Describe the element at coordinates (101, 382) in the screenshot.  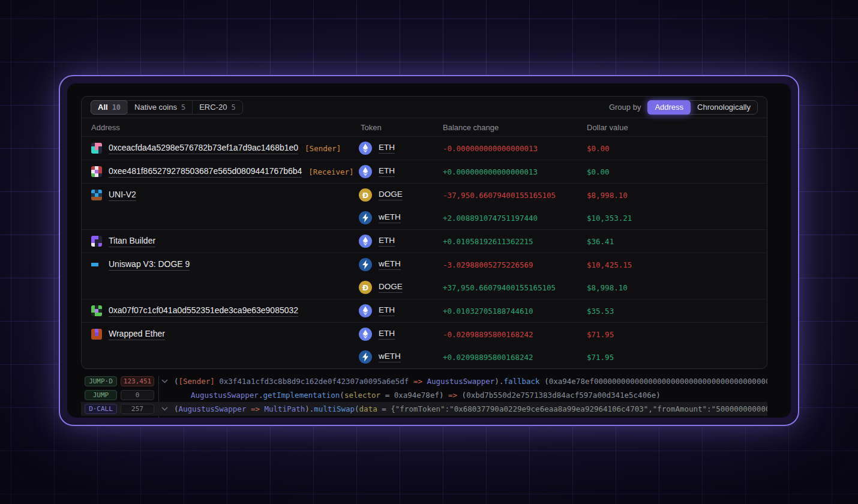
I see `opcode-badge: JUMP·D` at that location.